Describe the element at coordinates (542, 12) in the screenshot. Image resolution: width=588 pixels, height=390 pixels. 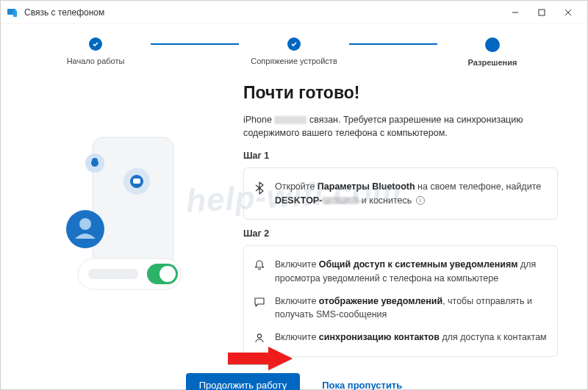
I see `maximize-button` at that location.